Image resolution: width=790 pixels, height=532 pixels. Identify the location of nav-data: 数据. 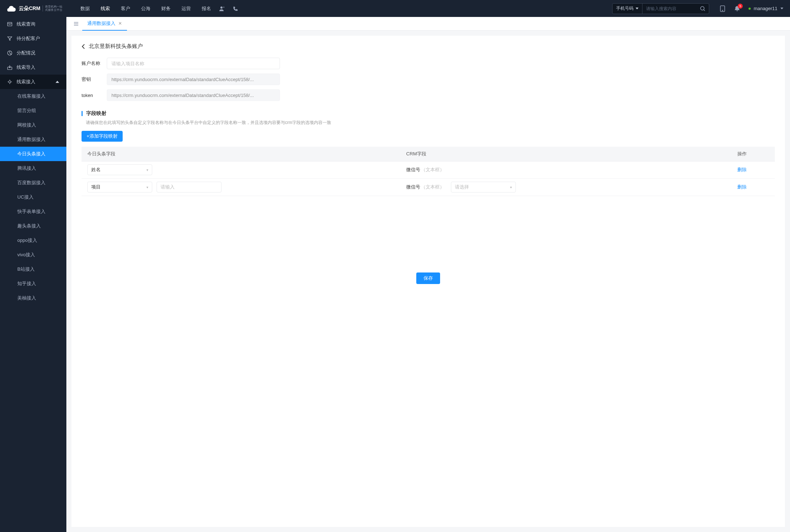
(85, 9).